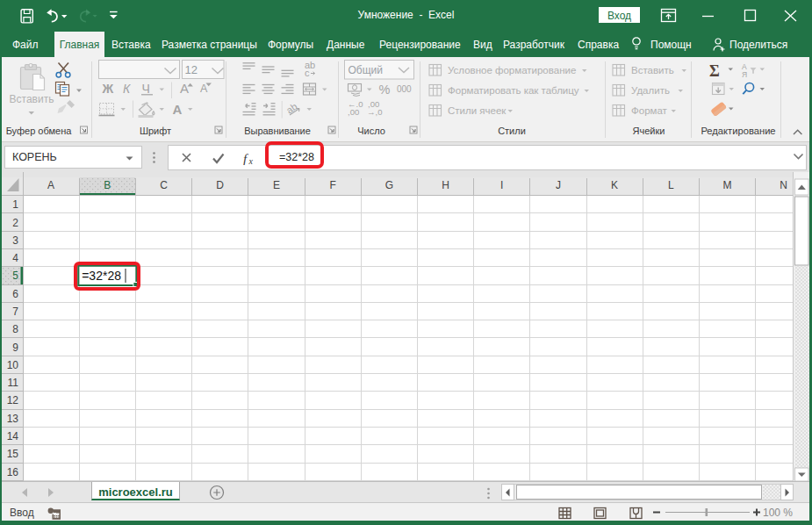 The height and width of the screenshot is (525, 812). Describe the element at coordinates (558, 185) in the screenshot. I see `svg-text: J` at that location.